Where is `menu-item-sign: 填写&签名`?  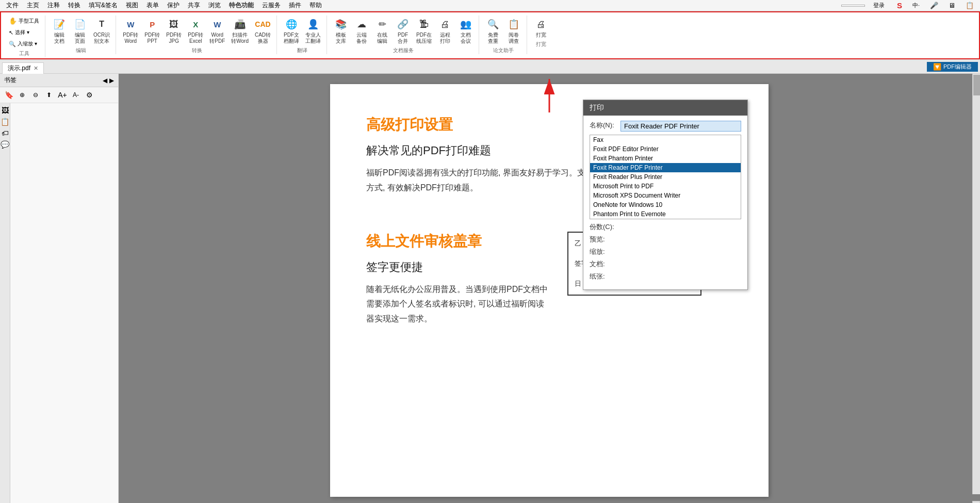
menu-item-sign: 填写&签名 is located at coordinates (103, 5).